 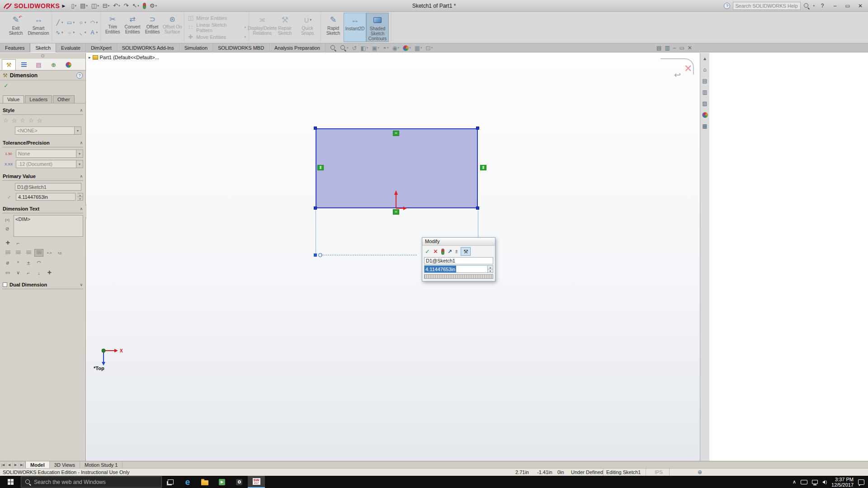 I want to click on display-delete-relations-button: ≍ Display/Delete Relations, so click(x=262, y=27).